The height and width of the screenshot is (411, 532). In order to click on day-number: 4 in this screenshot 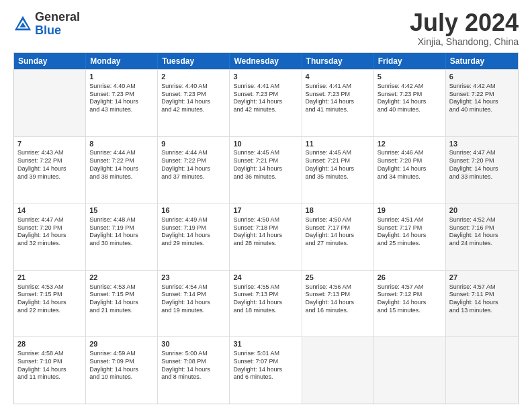, I will do `click(338, 77)`.